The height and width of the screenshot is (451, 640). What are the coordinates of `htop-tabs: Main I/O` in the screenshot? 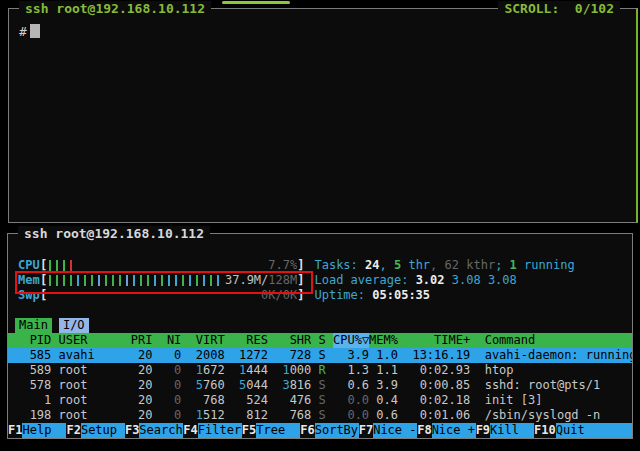 It's located at (320, 326).